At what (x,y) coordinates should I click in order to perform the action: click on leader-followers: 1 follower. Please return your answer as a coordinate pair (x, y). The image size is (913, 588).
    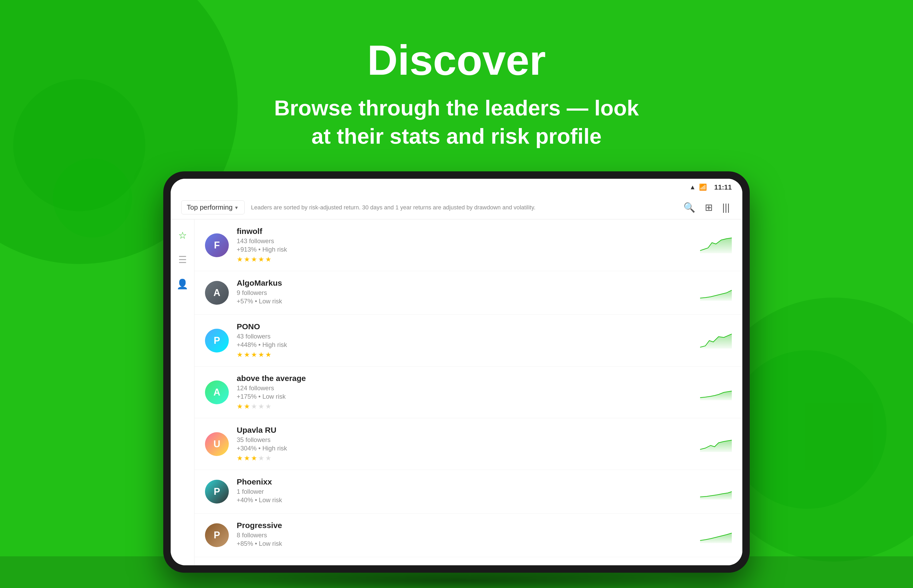
    Looking at the image, I should click on (466, 492).